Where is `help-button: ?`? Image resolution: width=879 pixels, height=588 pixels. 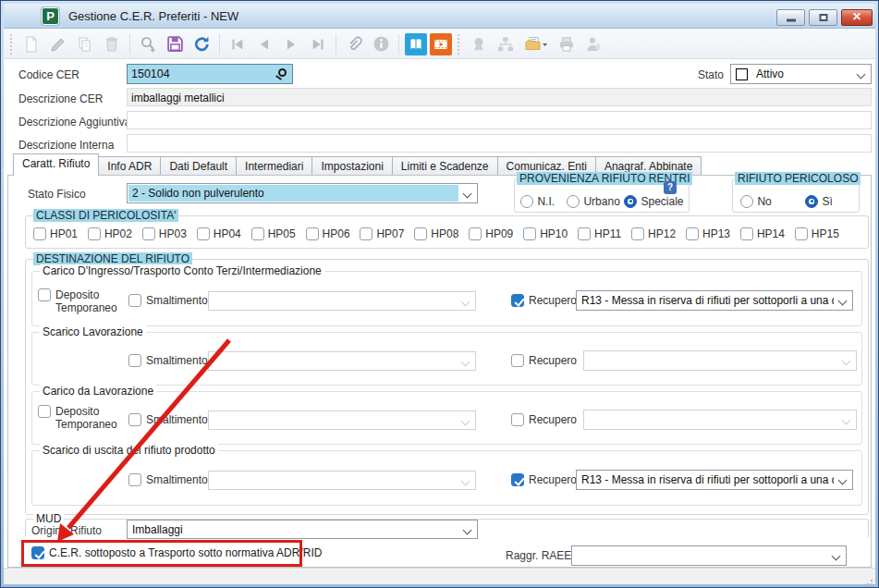
help-button: ? is located at coordinates (670, 188).